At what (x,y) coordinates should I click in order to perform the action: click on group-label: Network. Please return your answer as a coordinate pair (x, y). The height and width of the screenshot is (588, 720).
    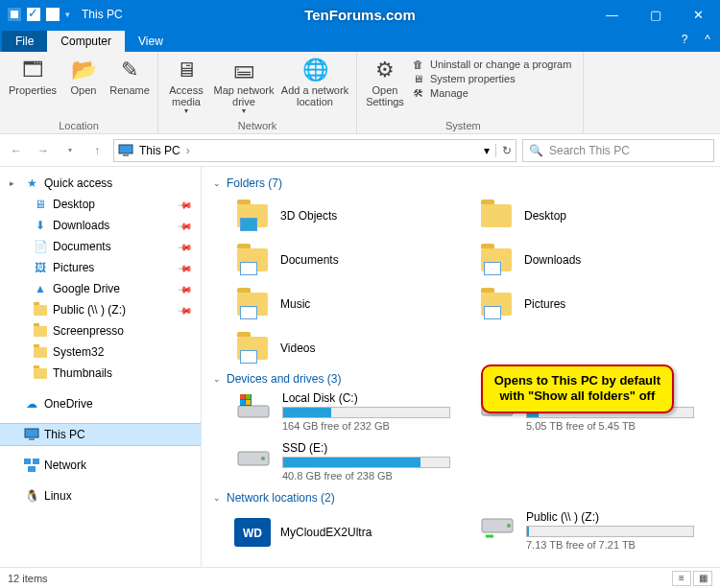
    Looking at the image, I should click on (257, 125).